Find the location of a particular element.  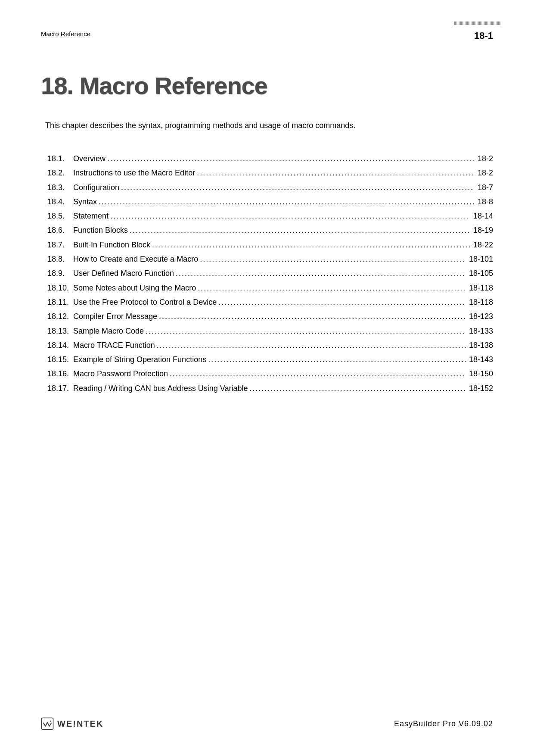

toc-entry-title: Compiler Error Message is located at coordinates (115, 316).